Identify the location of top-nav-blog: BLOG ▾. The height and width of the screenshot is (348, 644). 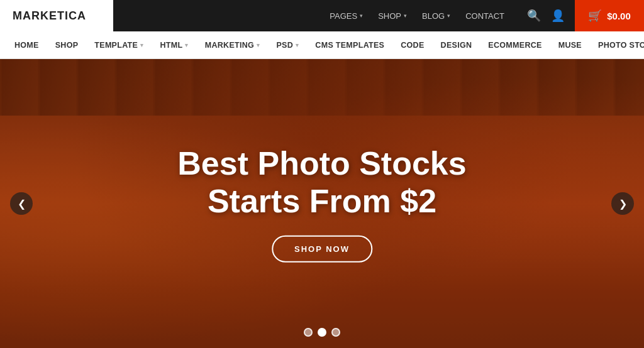
(436, 16).